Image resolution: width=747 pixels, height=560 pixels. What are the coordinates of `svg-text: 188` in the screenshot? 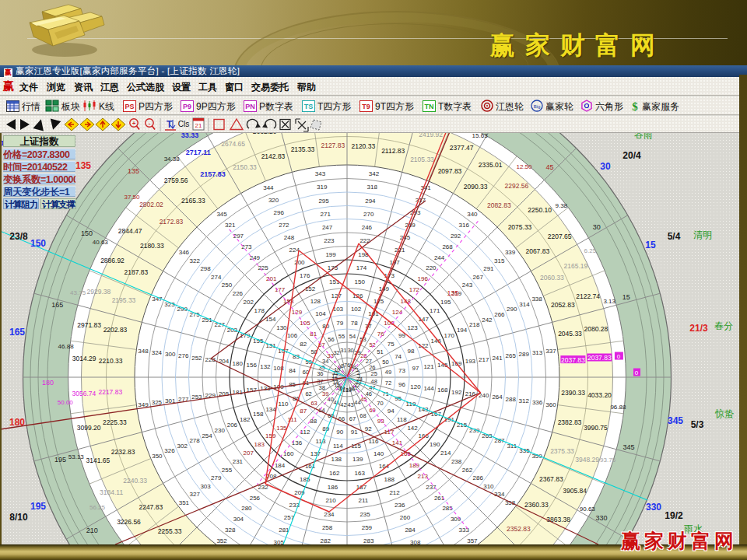 It's located at (390, 479).